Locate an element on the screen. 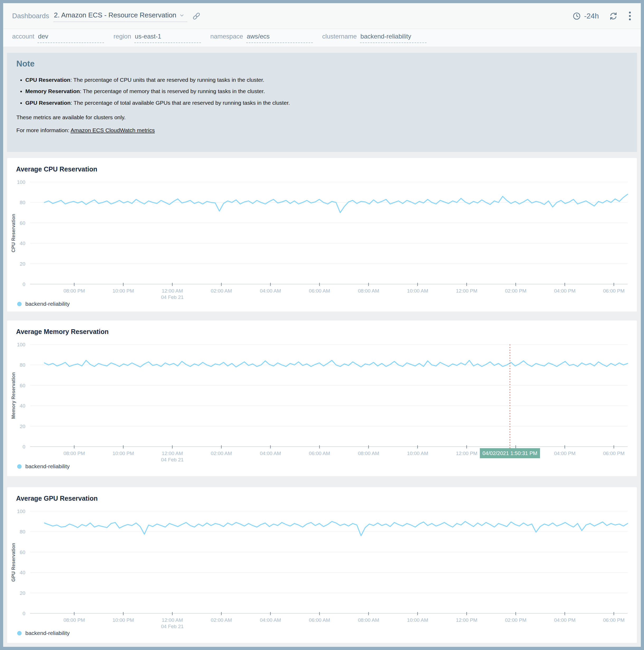 Image resolution: width=644 pixels, height=650 pixels. note-bullet-list: CPU Reservation: The percentage of CPU u… is located at coordinates (327, 92).